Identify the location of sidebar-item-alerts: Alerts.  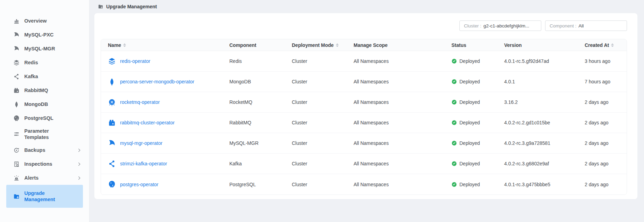
(44, 178).